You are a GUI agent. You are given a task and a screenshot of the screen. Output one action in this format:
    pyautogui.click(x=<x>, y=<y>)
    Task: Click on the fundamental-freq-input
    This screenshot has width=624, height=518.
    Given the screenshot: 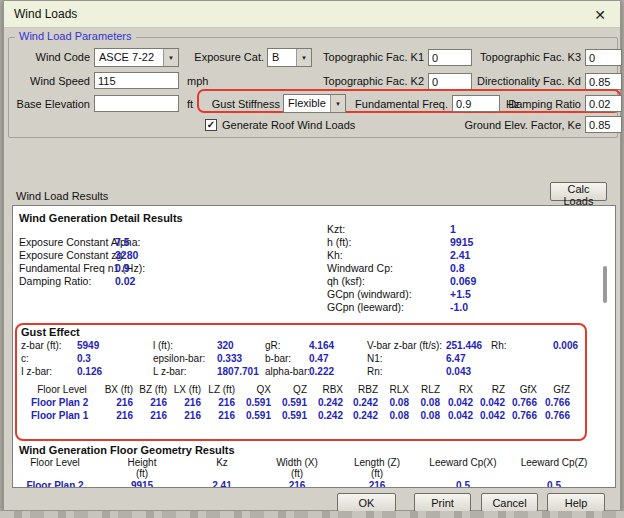 What is the action you would take?
    pyautogui.click(x=476, y=104)
    